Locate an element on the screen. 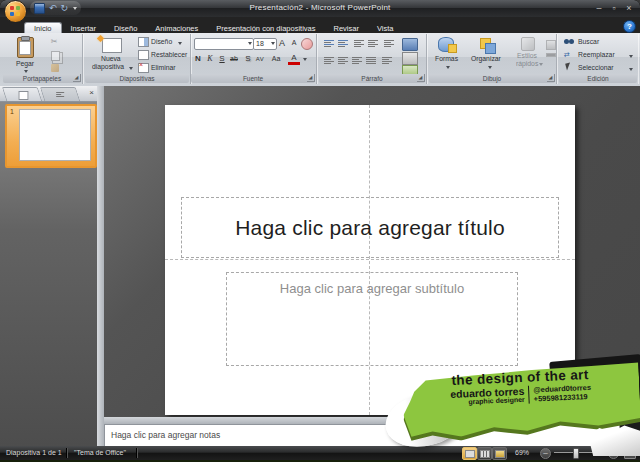 Image resolution: width=640 pixels, height=462 pixels. clear-formatting-icon is located at coordinates (307, 44).